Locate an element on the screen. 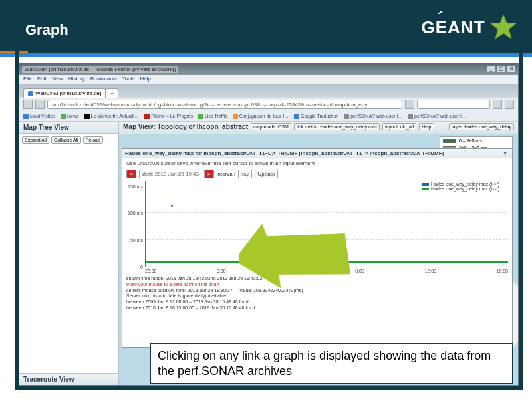 This screenshot has height=399, width=532. frame-right is located at coordinates (521, 200).